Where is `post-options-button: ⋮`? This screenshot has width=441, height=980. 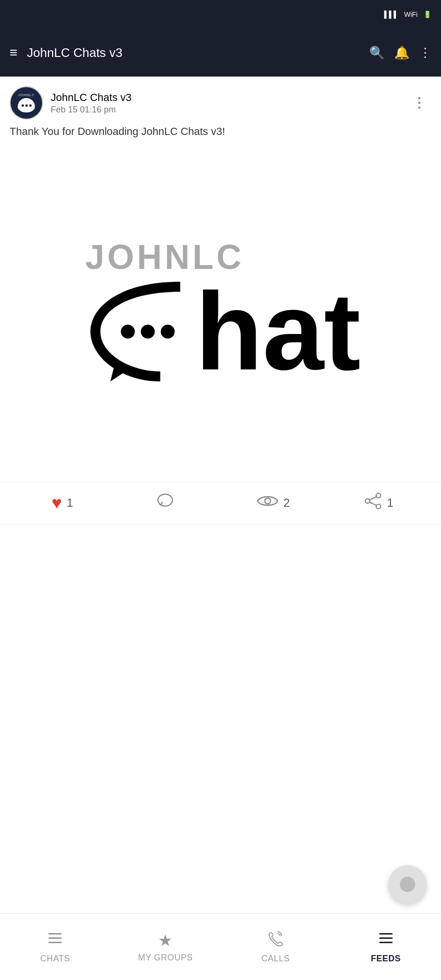
post-options-button: ⋮ is located at coordinates (419, 103).